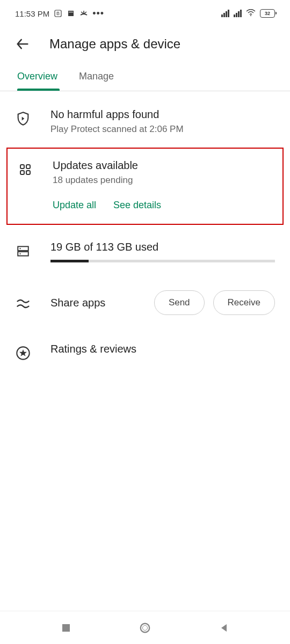 This screenshot has height=644, width=290. Describe the element at coordinates (145, 250) in the screenshot. I see `storage-row: 19 GB of 113 GB used` at that location.